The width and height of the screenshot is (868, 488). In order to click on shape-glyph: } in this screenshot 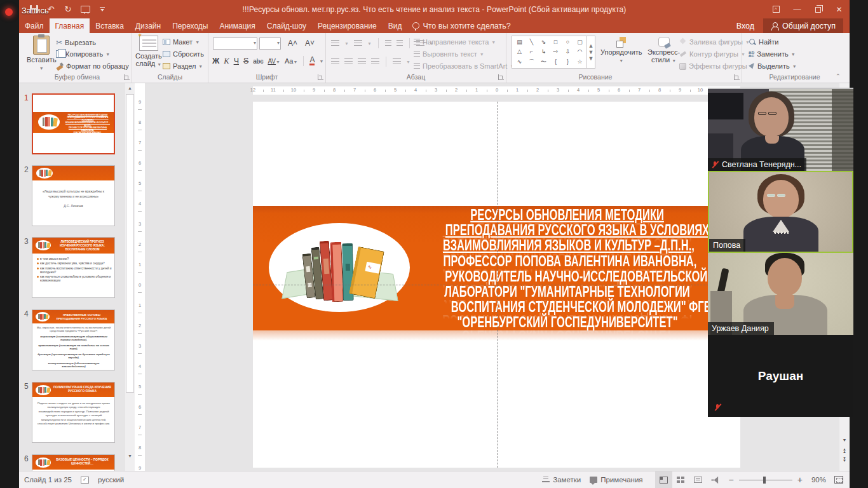, I will do `click(568, 62)`.